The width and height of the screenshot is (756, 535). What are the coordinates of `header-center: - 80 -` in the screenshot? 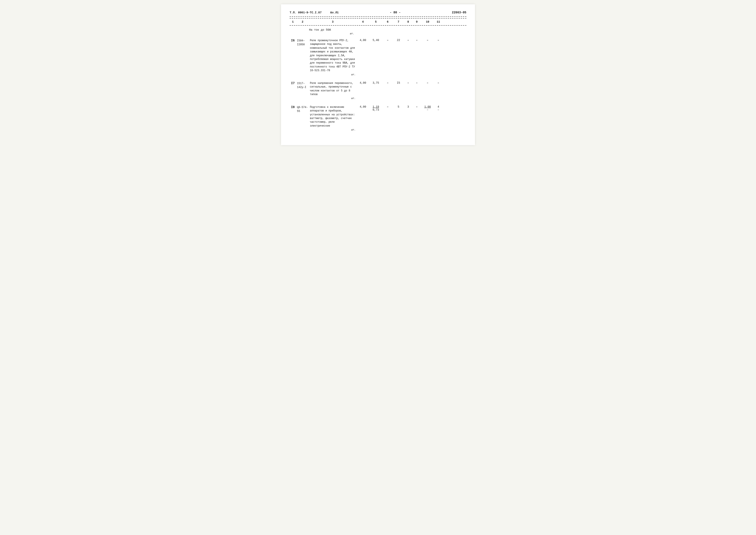 It's located at (395, 13).